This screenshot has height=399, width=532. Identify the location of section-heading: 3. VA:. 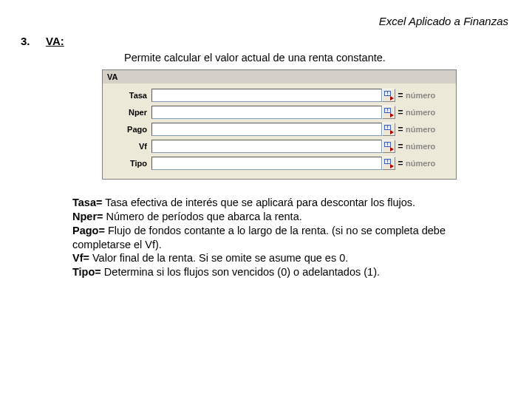
(266, 41).